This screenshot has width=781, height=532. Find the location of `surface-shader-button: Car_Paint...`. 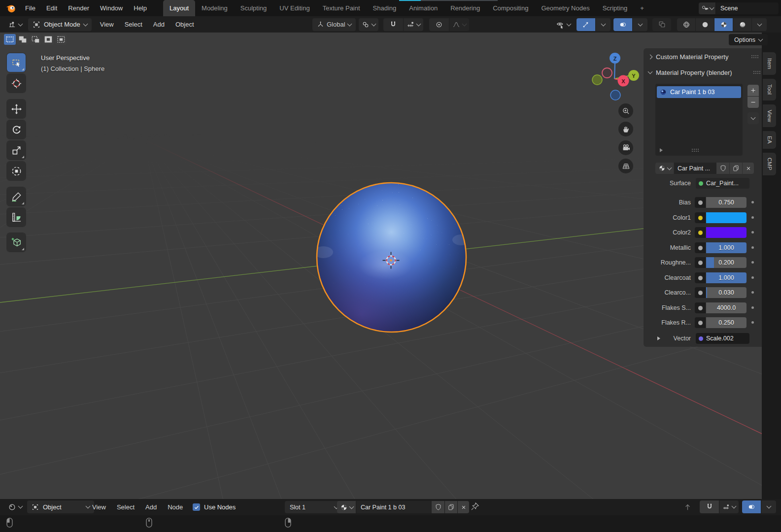

surface-shader-button: Car_Paint... is located at coordinates (722, 183).